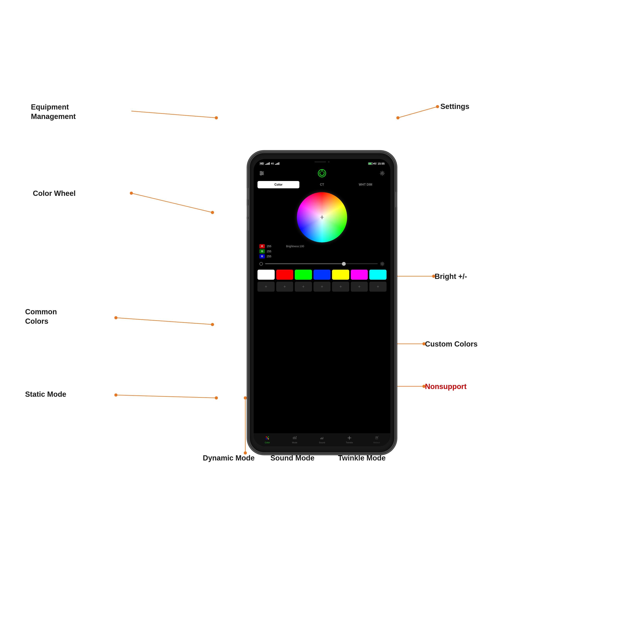  Describe the element at coordinates (292, 458) in the screenshot. I see `annotation-text-sound-mode: Sound Mode` at that location.